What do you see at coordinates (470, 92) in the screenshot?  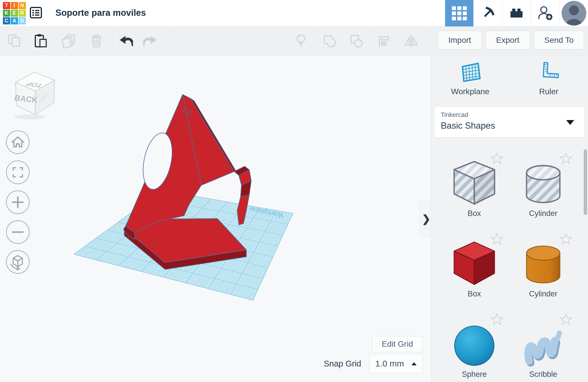 I see `workplane-tool-label: Workplane` at bounding box center [470, 92].